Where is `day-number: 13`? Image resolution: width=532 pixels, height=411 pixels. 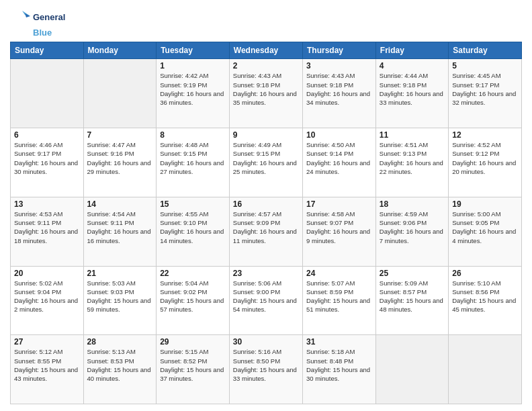
day-number: 13 is located at coordinates (47, 204).